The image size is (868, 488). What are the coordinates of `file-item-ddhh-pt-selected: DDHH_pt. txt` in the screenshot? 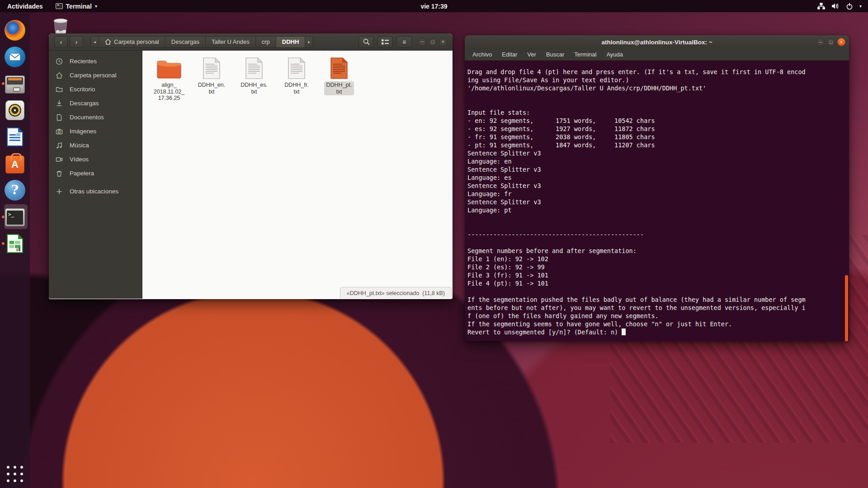 It's located at (339, 79).